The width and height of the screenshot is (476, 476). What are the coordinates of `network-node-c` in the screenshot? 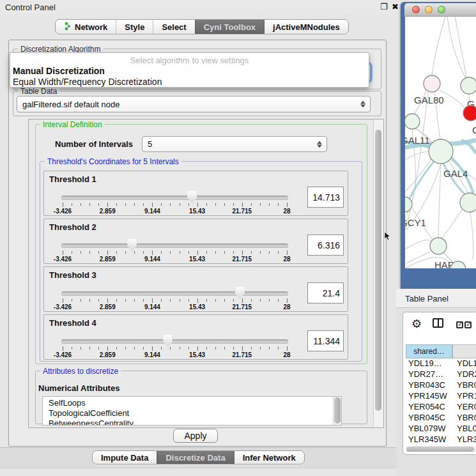 It's located at (470, 113).